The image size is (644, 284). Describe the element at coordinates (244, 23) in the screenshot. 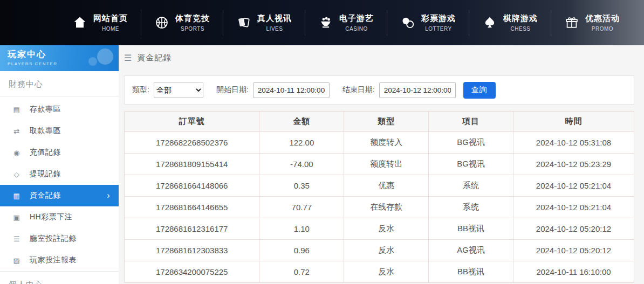

I see `playing-cards-icon` at that location.